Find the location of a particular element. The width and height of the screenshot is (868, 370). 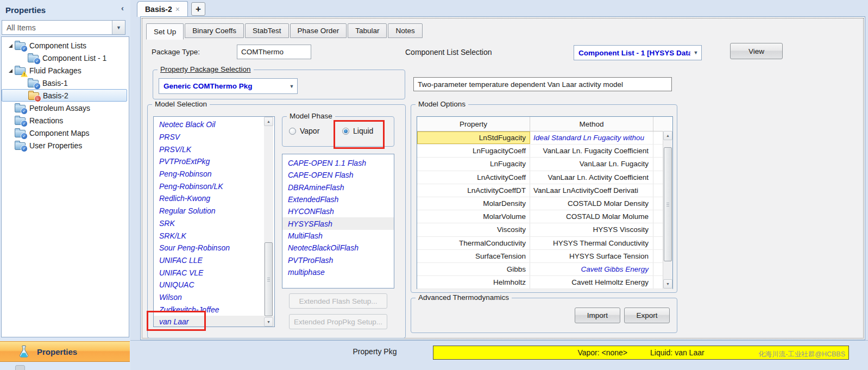

table-row-molarvolume: MolarVolumeCOSTALD Molar Molume is located at coordinates (545, 217).